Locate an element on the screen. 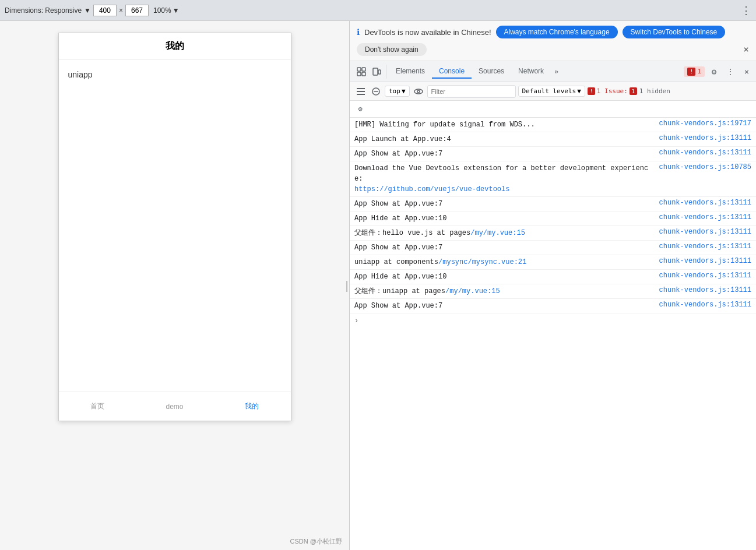  issues-count-label: ! 1 Issue: 1 is located at coordinates (612, 91).